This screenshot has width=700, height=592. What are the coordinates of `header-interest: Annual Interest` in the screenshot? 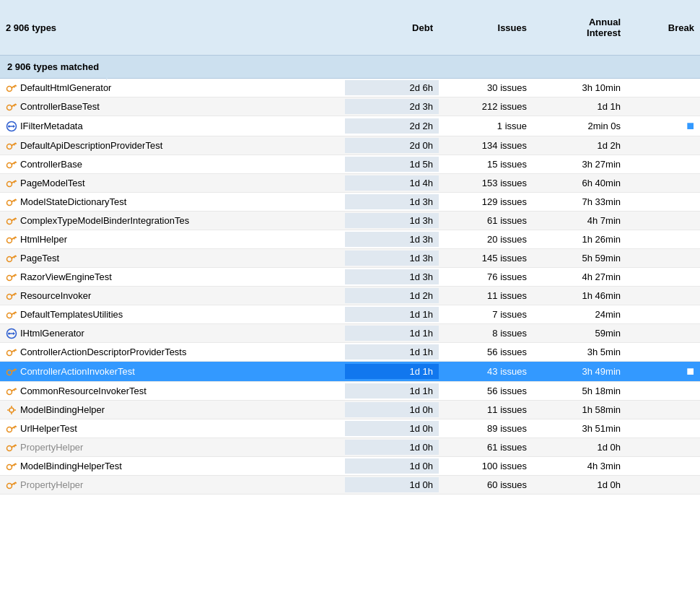 It's located at (579, 27).